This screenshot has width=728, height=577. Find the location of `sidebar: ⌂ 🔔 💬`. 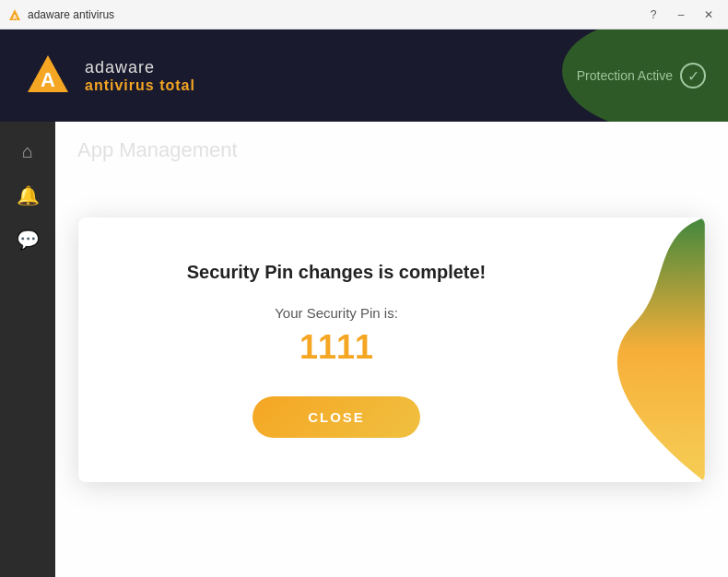

sidebar: ⌂ 🔔 💬 is located at coordinates (28, 349).